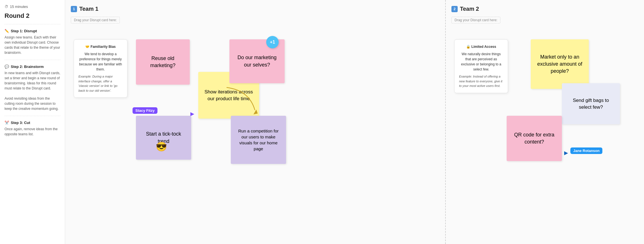 Image resolution: width=644 pixels, height=244 pixels. What do you see at coordinates (255, 9) in the screenshot?
I see `team-1-header: 1 Team 1` at bounding box center [255, 9].